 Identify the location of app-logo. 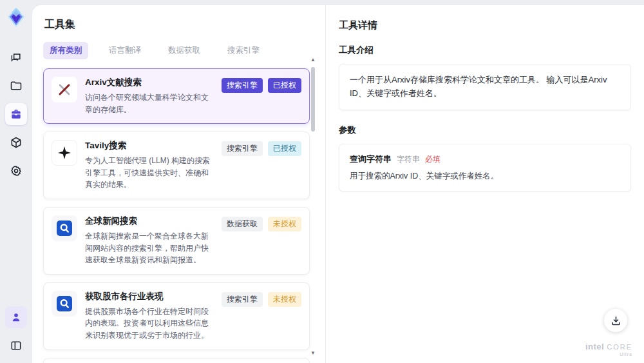
(16, 17).